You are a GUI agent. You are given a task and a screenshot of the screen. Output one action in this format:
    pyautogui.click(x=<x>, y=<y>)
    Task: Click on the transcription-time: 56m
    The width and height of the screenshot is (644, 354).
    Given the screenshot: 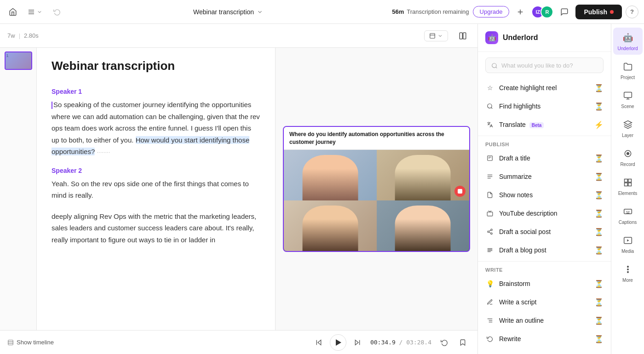 What is the action you would take?
    pyautogui.click(x=398, y=12)
    